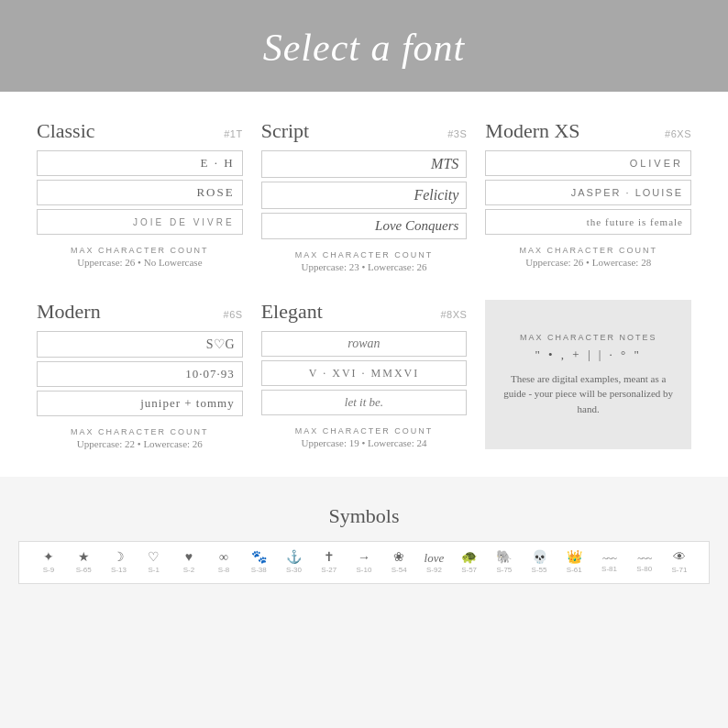 The image size is (728, 728). I want to click on symbol-code-s9: S-9, so click(49, 570).